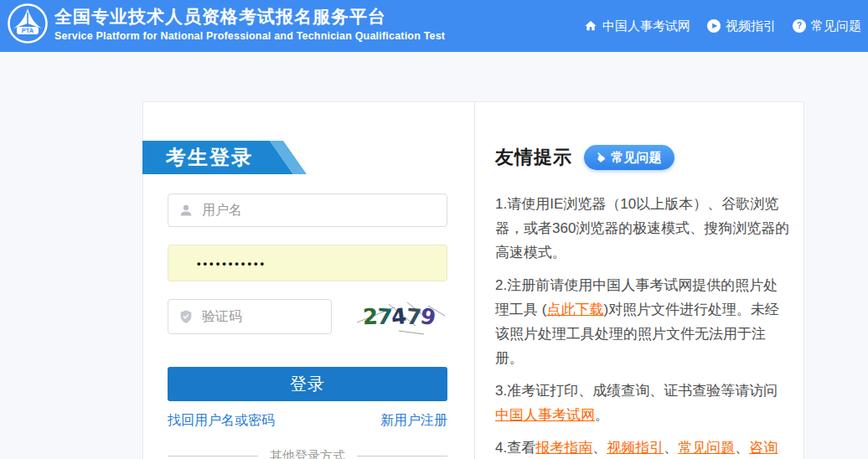 Image resolution: width=868 pixels, height=459 pixels. Describe the element at coordinates (307, 454) in the screenshot. I see `other-login-label: 其他登录方式` at that location.